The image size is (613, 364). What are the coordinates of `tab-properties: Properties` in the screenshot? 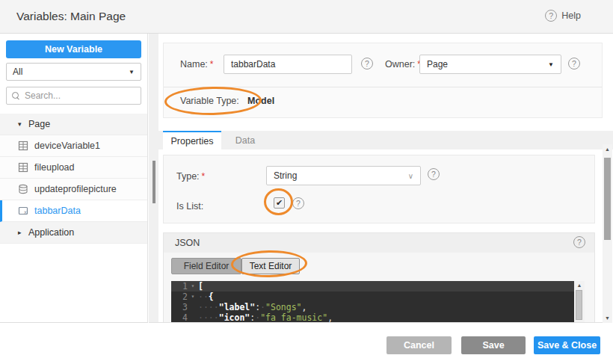 It's located at (192, 141).